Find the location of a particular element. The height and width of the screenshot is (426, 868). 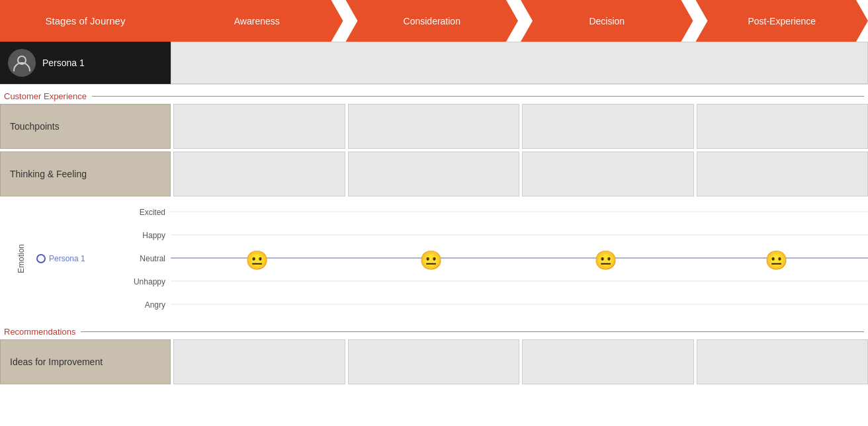

touchpoints-label: Touchpoints is located at coordinates (85, 126).